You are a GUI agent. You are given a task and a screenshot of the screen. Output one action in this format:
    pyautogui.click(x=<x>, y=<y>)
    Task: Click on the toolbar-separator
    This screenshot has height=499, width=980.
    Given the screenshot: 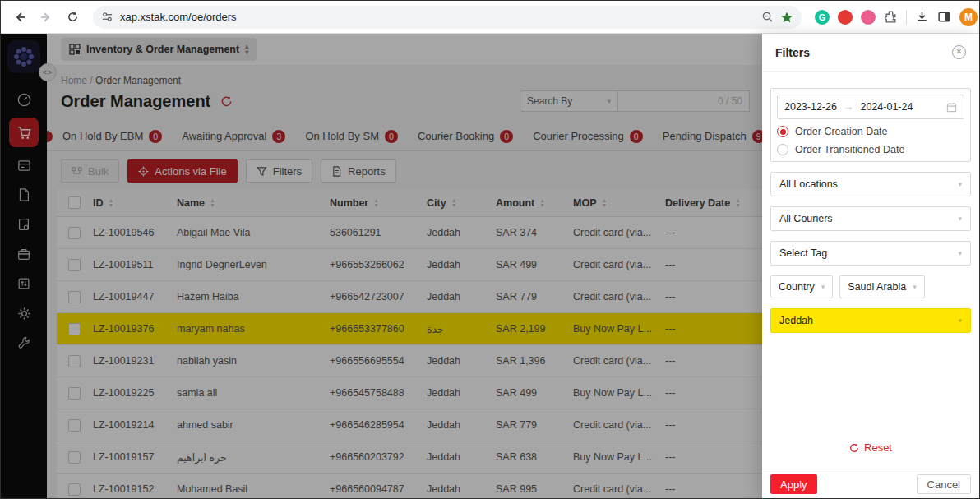 What is the action you would take?
    pyautogui.click(x=906, y=17)
    